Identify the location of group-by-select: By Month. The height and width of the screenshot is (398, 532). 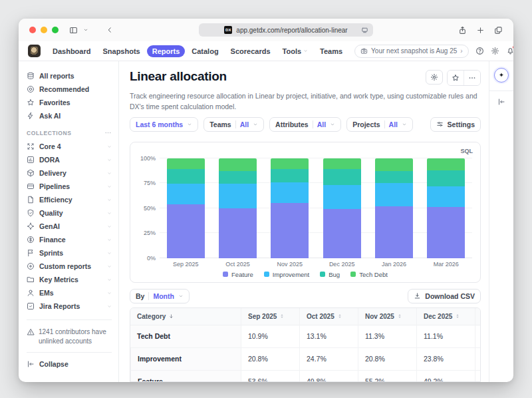
(160, 296).